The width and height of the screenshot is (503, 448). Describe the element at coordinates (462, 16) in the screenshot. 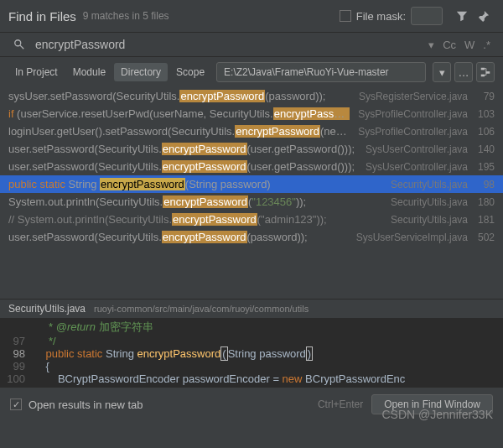

I see `filter-icon` at that location.